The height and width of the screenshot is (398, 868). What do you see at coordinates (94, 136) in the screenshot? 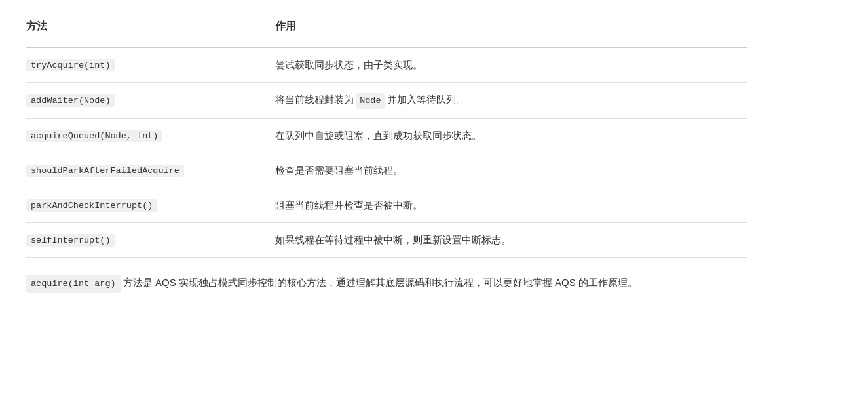
I see `method-code: acquireQueued(Node, int)` at bounding box center [94, 136].